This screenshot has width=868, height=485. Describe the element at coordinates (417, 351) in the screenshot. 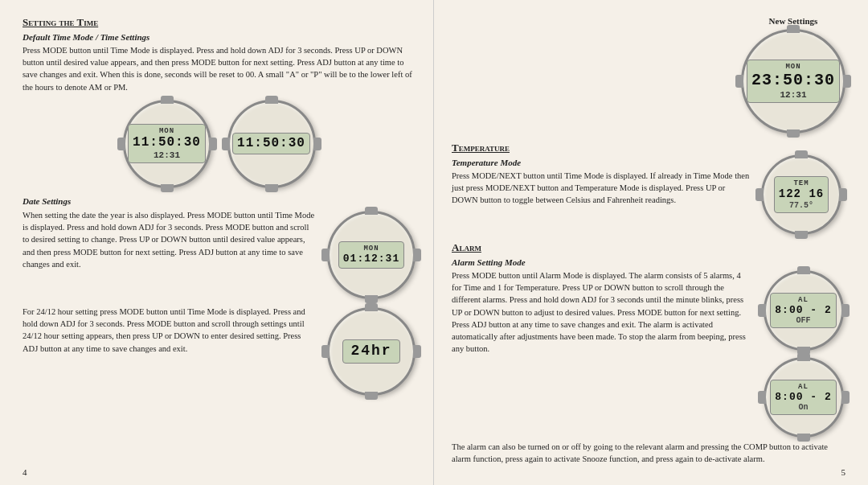

I see `clock-24hr-btn-right` at that location.